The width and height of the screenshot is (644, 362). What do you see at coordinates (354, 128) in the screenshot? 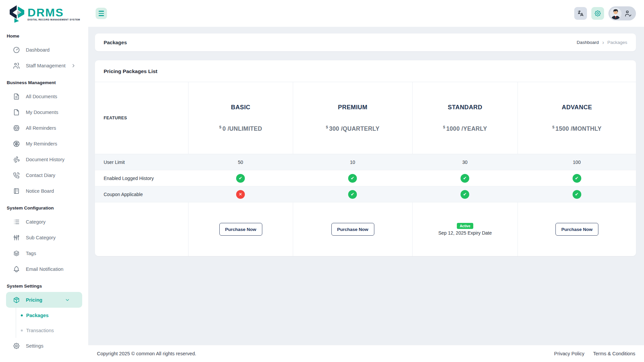
I see `price-value: 300 /QUARTERLY` at bounding box center [354, 128].